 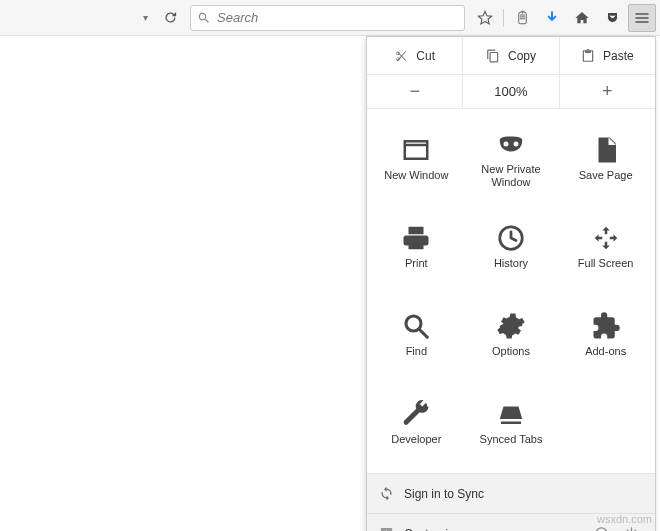 What do you see at coordinates (510, 92) in the screenshot?
I see `zoom-level: 100%` at bounding box center [510, 92].